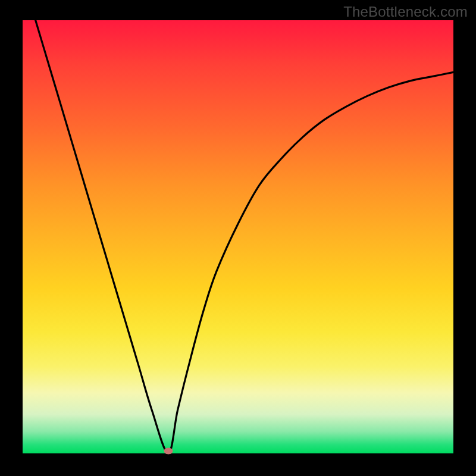 The height and width of the screenshot is (476, 476). What do you see at coordinates (168, 451) in the screenshot?
I see `minimum-marker` at bounding box center [168, 451].